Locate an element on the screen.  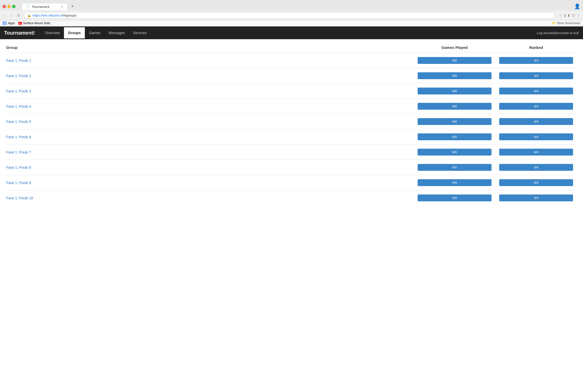
group-name-link: Fase 1: Poule 8 is located at coordinates (210, 167).